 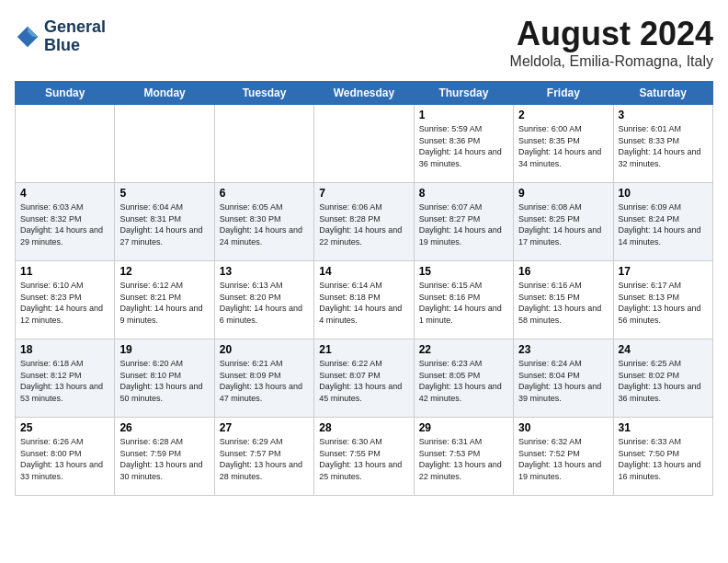 What do you see at coordinates (664, 428) in the screenshot?
I see `day-number: 31` at bounding box center [664, 428].